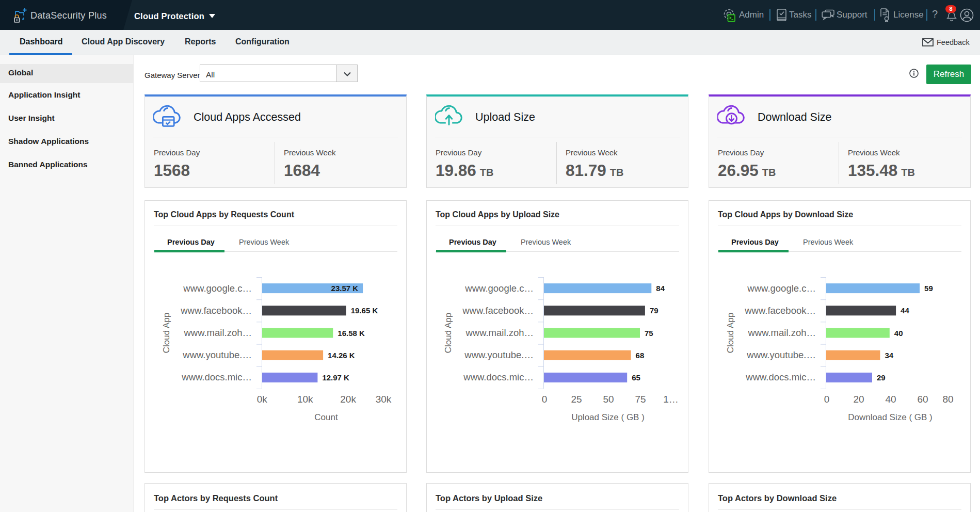 This screenshot has width=980, height=512. Describe the element at coordinates (345, 288) in the screenshot. I see `svg-text: 23.57 K` at that location.